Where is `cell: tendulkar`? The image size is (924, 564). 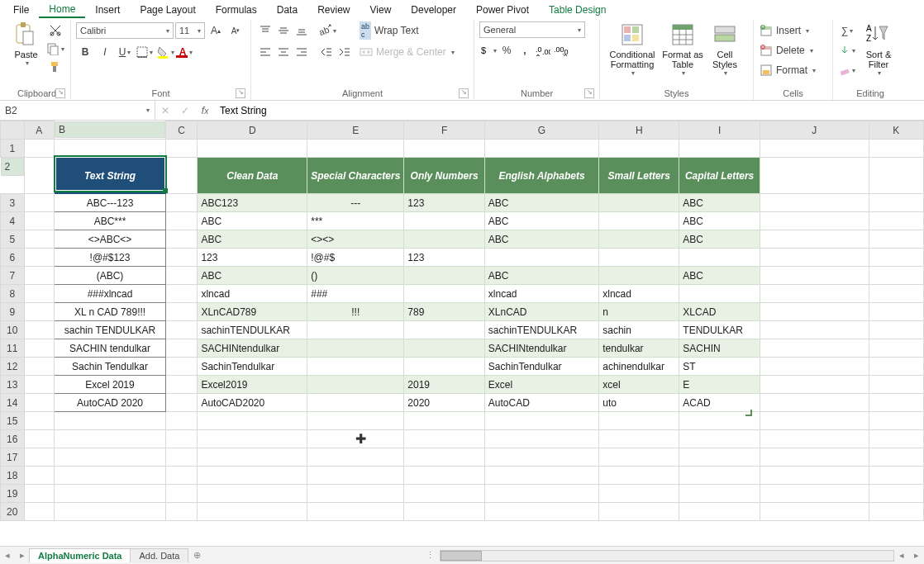 cell: tendulkar is located at coordinates (640, 348).